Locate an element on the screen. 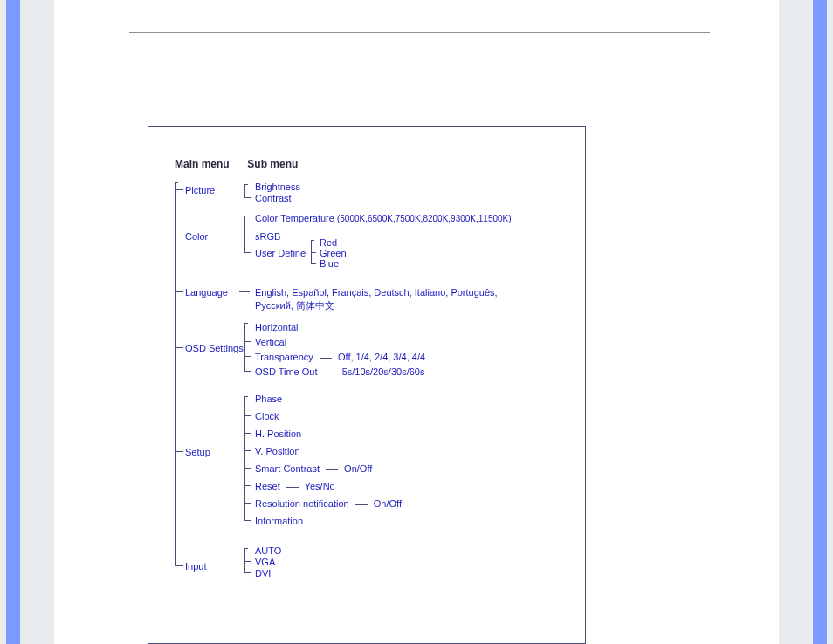 The width and height of the screenshot is (833, 644). item-input-dvi: DVI is located at coordinates (263, 574).